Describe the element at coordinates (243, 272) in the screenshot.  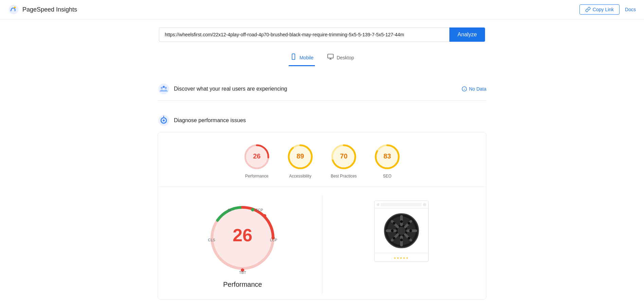
I see `gauge-label-tbt: TBT` at that location.